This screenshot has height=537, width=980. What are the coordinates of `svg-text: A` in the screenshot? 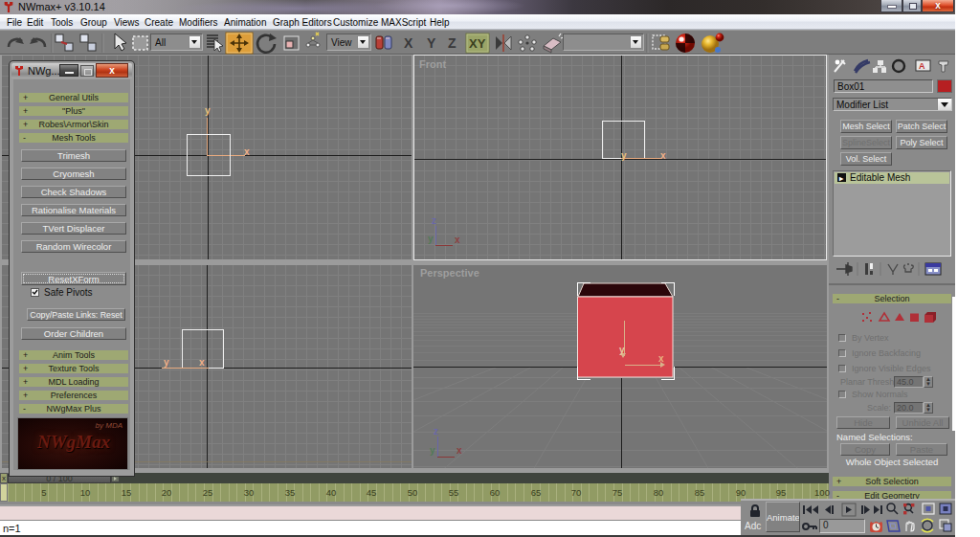 It's located at (923, 66).